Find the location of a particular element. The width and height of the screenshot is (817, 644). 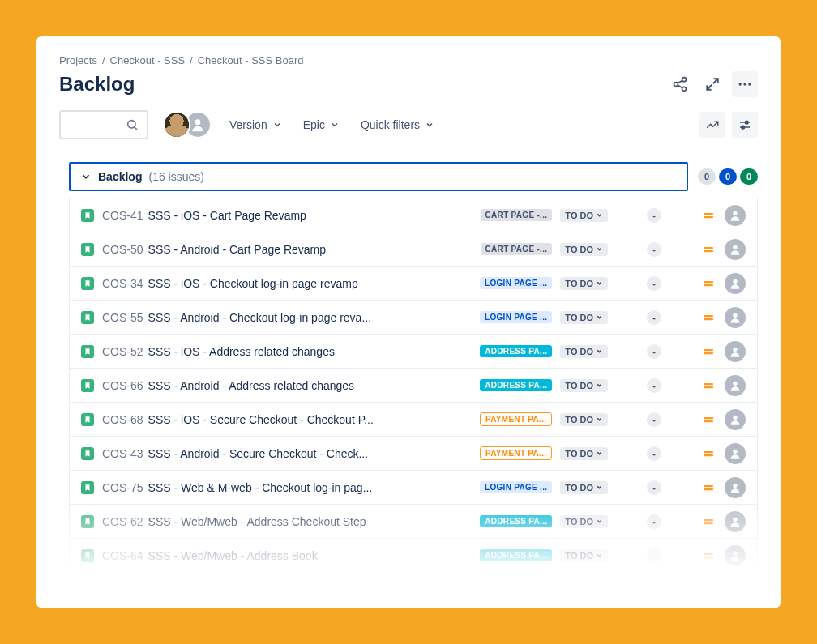

issue-link: COS-75 SSS - Web & M-web - Checkout log-… is located at coordinates (287, 488).